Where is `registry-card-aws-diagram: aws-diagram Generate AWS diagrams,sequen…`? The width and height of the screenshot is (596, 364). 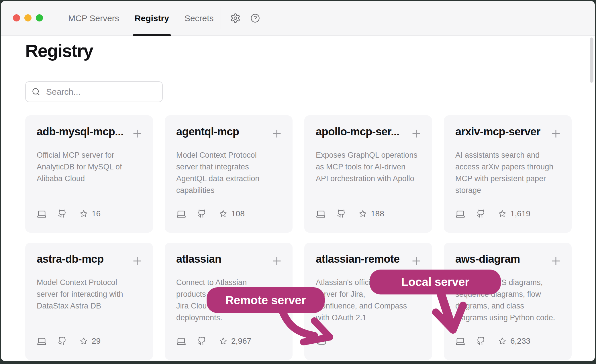 registry-card-aws-diagram: aws-diagram Generate AWS diagrams,sequen… is located at coordinates (508, 301).